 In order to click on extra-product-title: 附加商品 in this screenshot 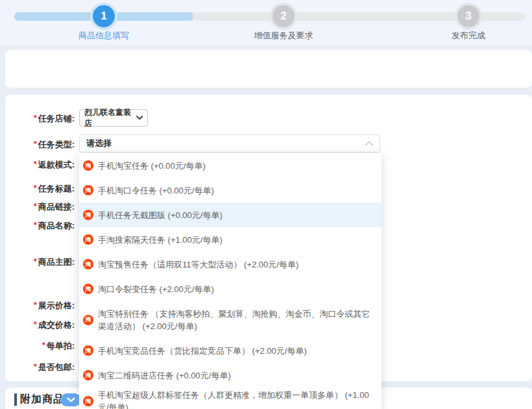, I will do `click(42, 400)`.